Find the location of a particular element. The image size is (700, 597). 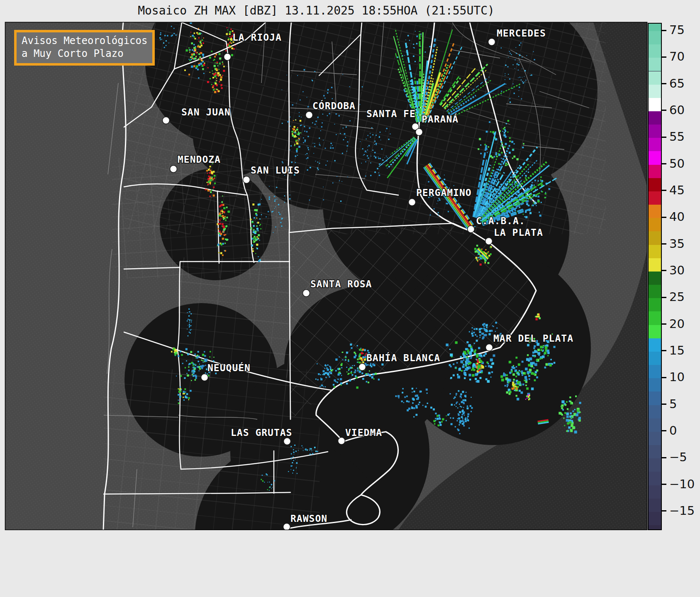

colorbar-tick-label: 70 is located at coordinates (677, 57).